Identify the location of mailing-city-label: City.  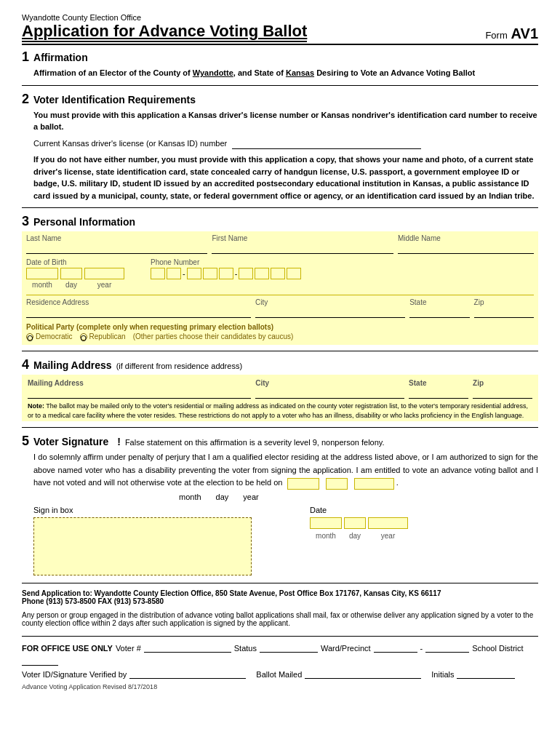
(330, 383).